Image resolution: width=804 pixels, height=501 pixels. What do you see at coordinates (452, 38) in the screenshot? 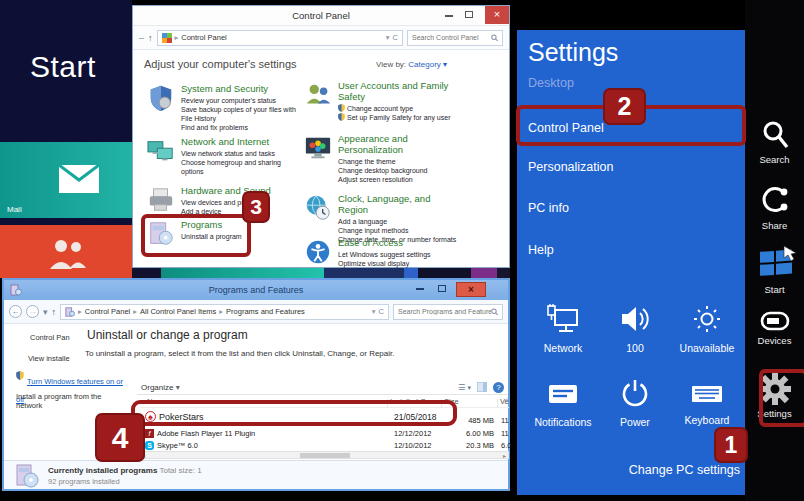
I see `cp-search-input` at bounding box center [452, 38].